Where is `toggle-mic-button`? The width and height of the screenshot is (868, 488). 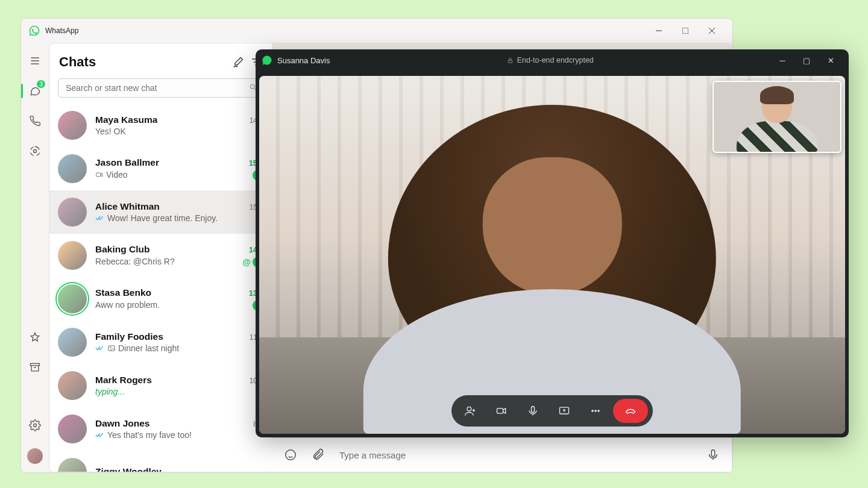 toggle-mic-button is located at coordinates (533, 411).